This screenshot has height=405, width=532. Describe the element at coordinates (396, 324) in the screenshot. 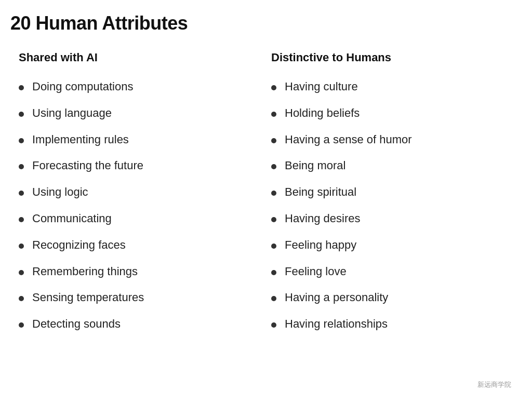

I see `item-text-1-9: Having relationships` at that location.